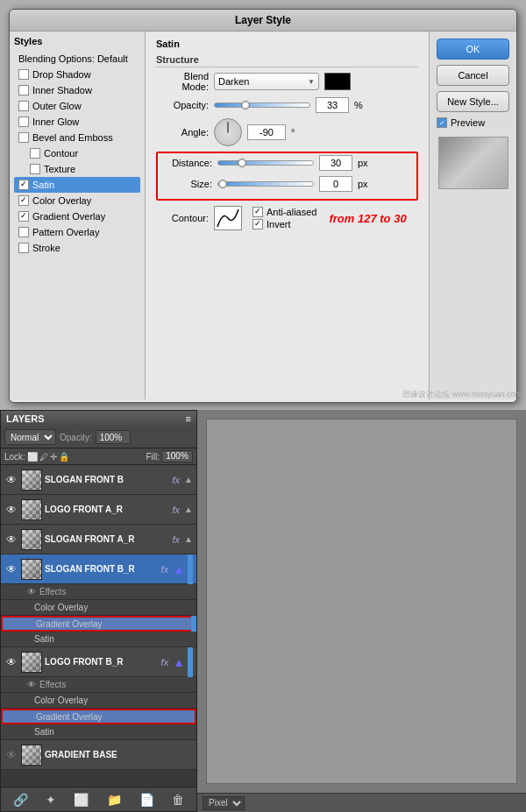 This screenshot has height=812, width=526. I want to click on style-outer-glow: Outer Glow, so click(77, 106).